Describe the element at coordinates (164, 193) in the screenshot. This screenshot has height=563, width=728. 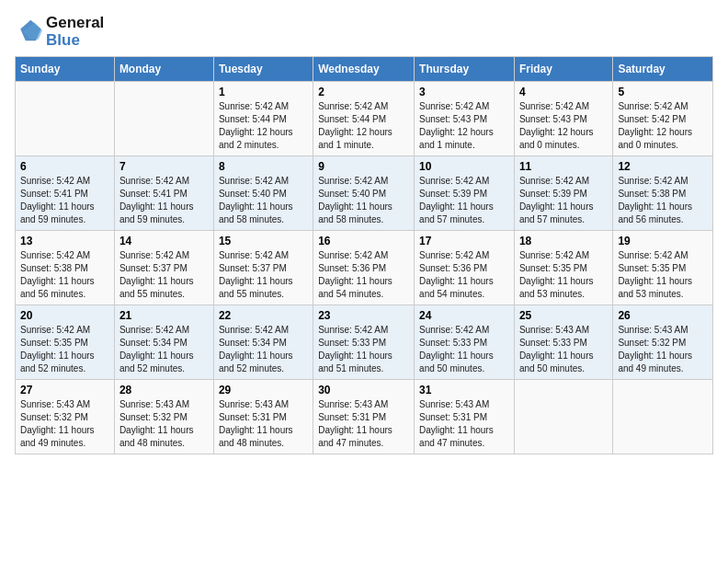
I see `calendar-cell: 7Sunrise: 5:42 AM Sunset: 5:41 PM Daylig…` at that location.